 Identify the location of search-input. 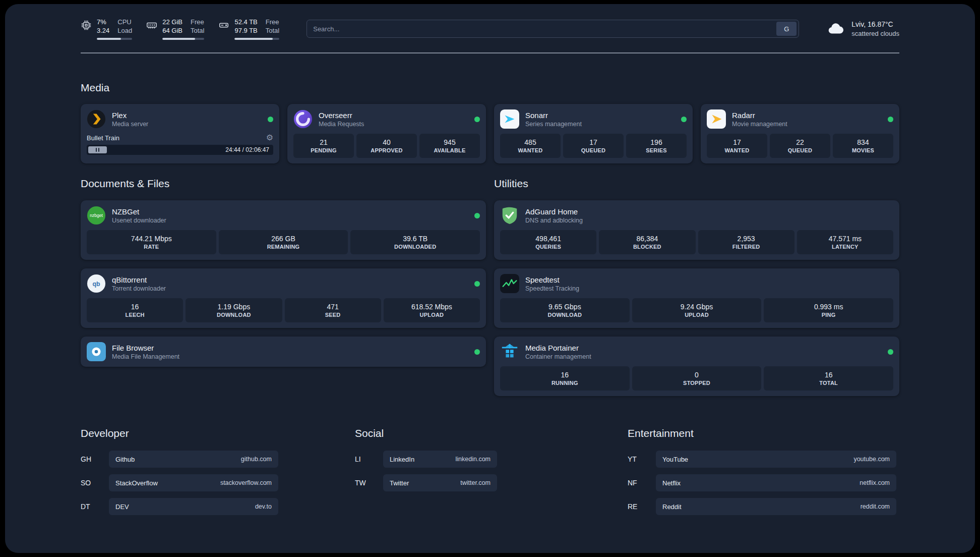
(544, 29).